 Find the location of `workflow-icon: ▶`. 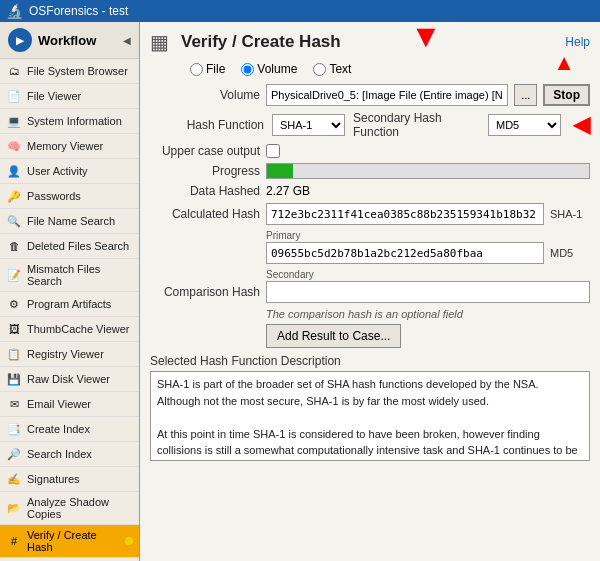

workflow-icon: ▶ is located at coordinates (20, 40).